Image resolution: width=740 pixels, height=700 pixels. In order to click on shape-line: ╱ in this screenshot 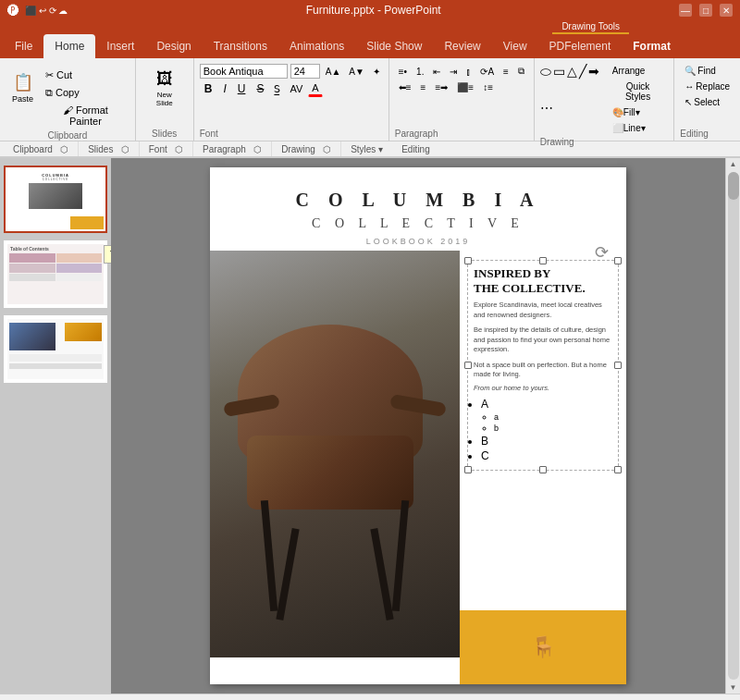, I will do `click(583, 81)`.